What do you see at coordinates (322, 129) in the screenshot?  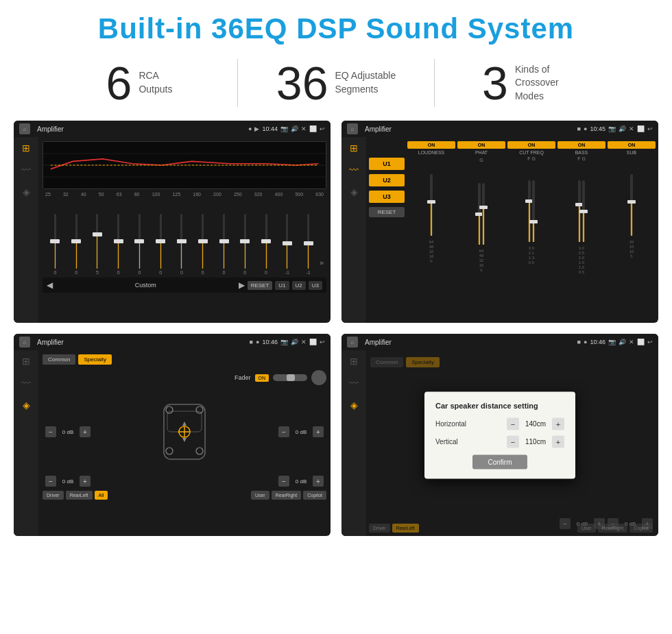 I see `back-icon-1: ↩` at bounding box center [322, 129].